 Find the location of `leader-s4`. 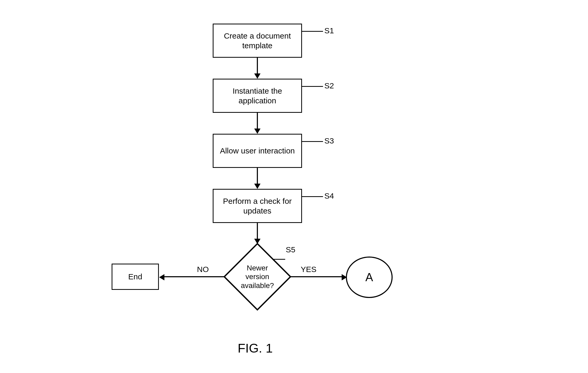

leader-s4 is located at coordinates (313, 197).